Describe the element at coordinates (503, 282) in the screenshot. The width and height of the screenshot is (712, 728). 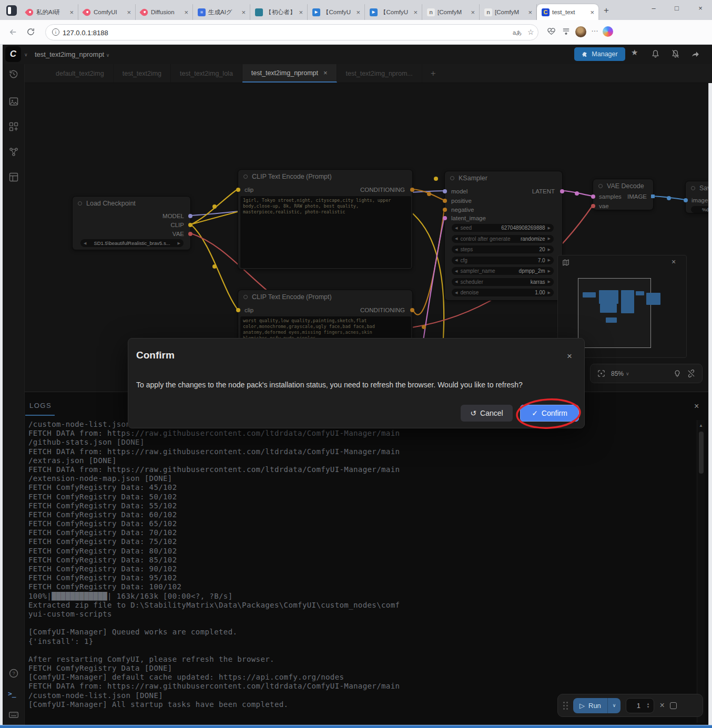
I see `ksampler-widget-scheduler: ◀schedulerkarras▶` at that location.